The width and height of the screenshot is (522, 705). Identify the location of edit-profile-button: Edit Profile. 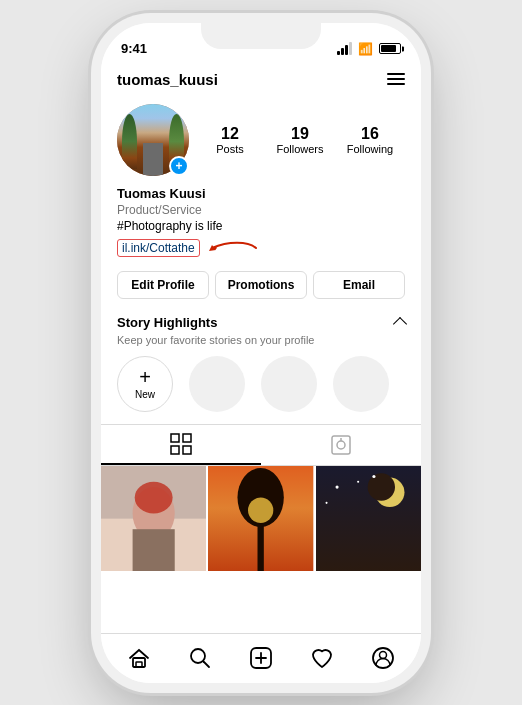
(163, 285).